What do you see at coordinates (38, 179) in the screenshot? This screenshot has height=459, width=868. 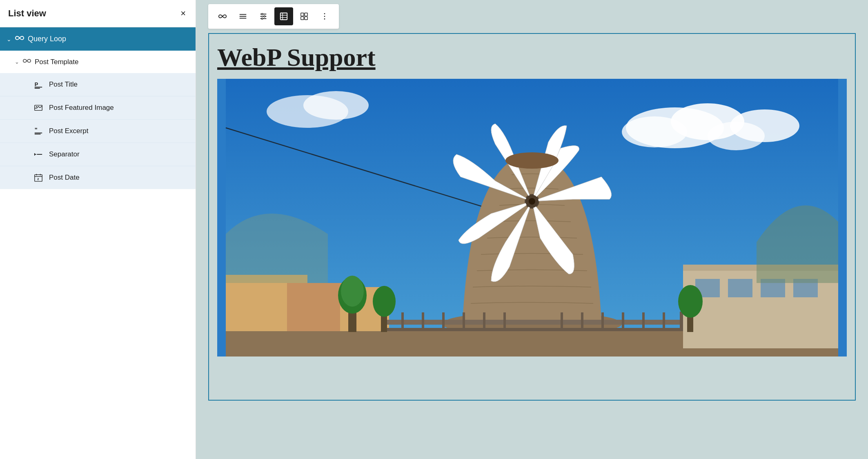 I see `svg-text: 2` at bounding box center [38, 179].